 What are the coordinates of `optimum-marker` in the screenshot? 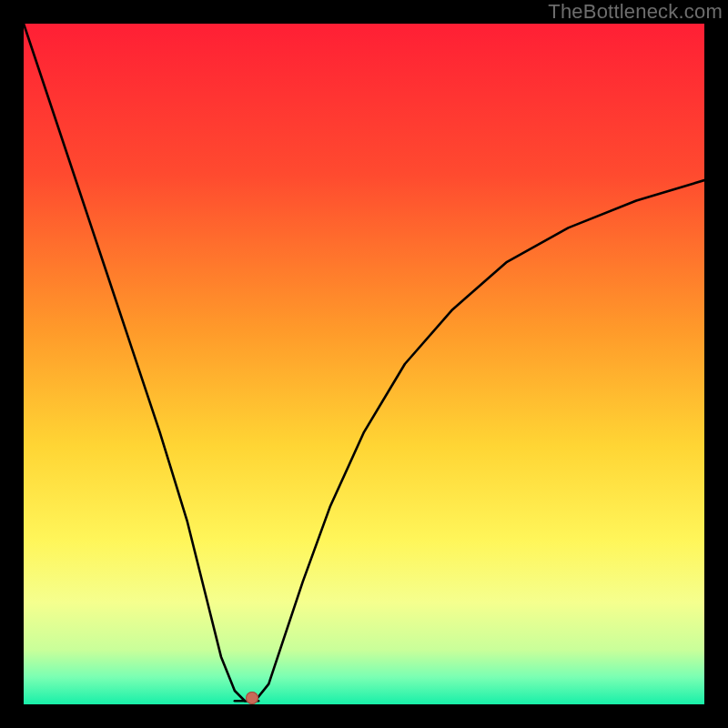 It's located at (252, 698).